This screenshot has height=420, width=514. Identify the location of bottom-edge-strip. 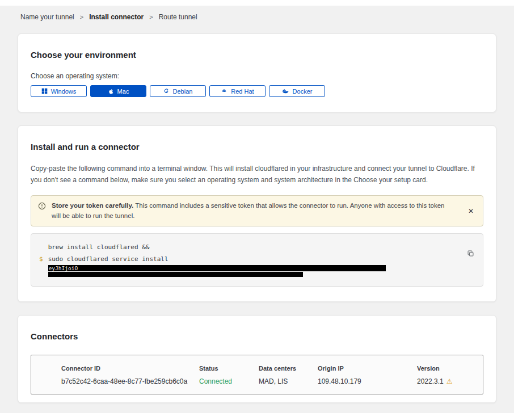
(257, 417).